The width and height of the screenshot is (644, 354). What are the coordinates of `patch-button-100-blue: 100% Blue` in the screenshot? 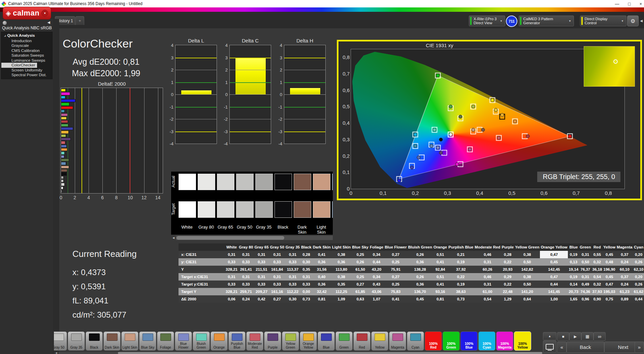 It's located at (469, 341).